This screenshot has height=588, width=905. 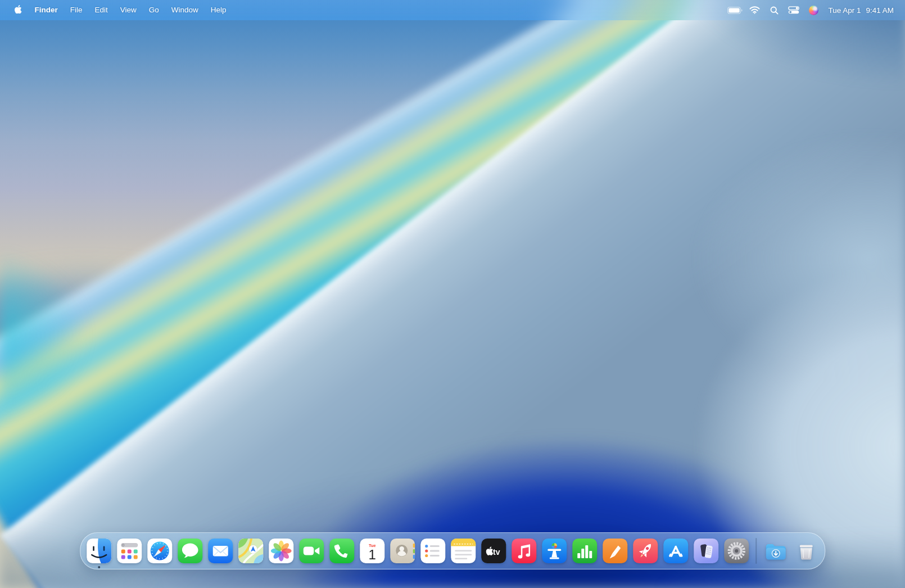 I want to click on dock-icon-messages, so click(x=190, y=551).